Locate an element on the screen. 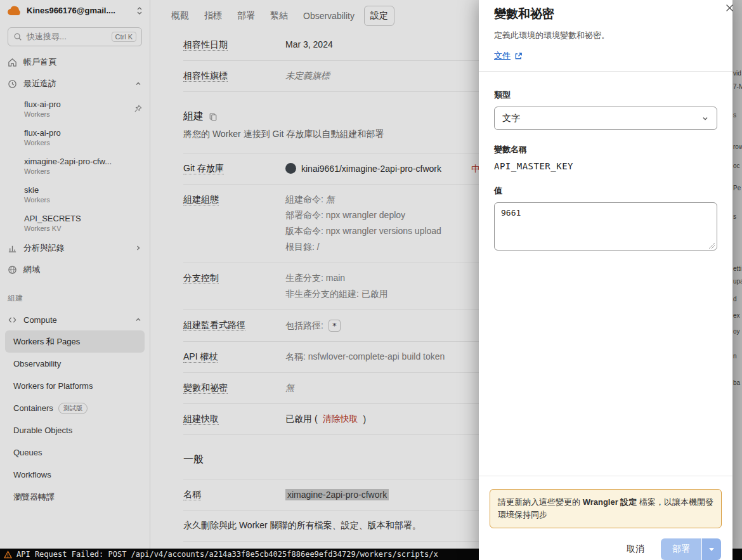 Image resolution: width=742 pixels, height=560 pixels. deploy-split-button: 部署 is located at coordinates (691, 549).